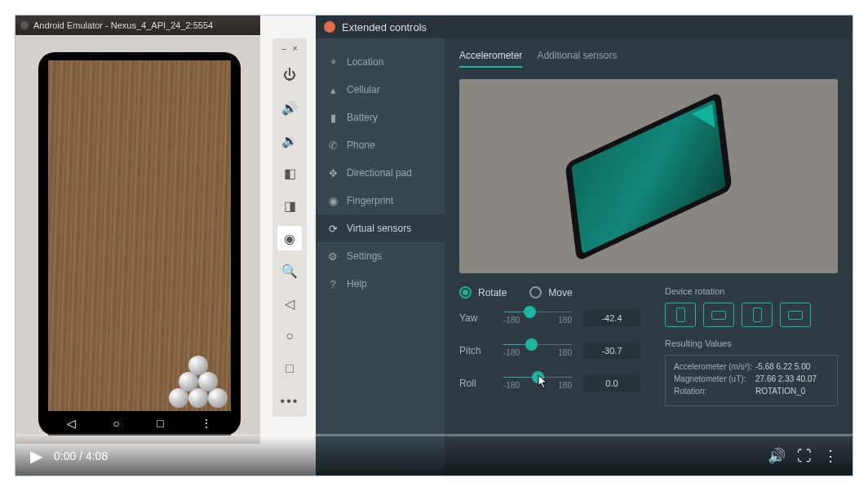 The height and width of the screenshot is (491, 868). I want to click on sidebar-item-help: ?Help, so click(380, 284).